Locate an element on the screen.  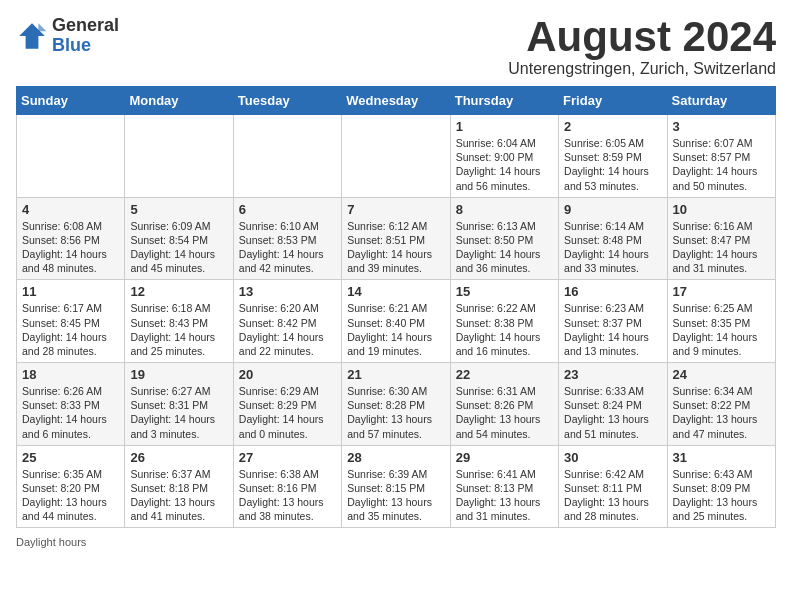
logo-general-text: General is located at coordinates (86, 26).